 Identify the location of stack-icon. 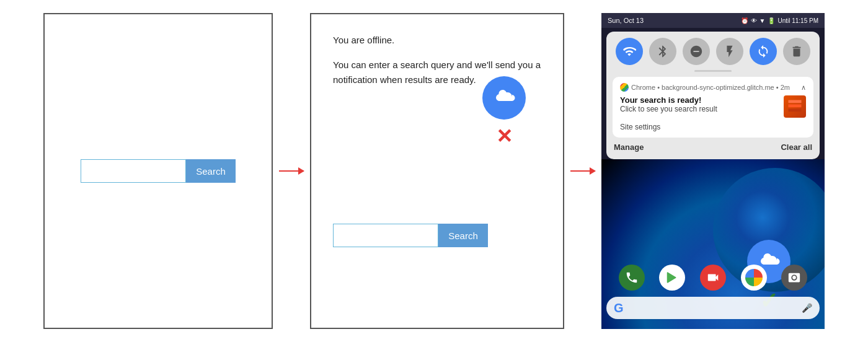
(795, 107).